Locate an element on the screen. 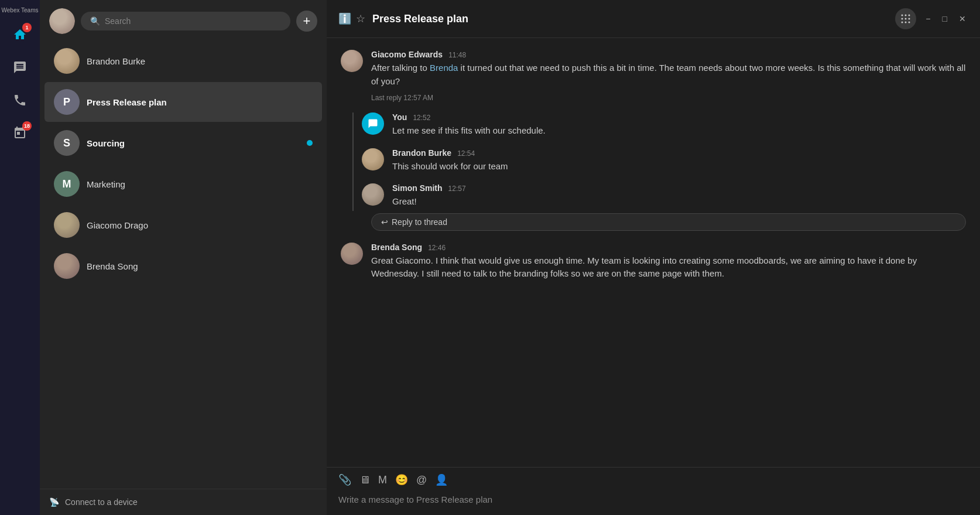 The image size is (980, 515). reply-text-1: Let me see if this fits with our schedul… is located at coordinates (679, 131).